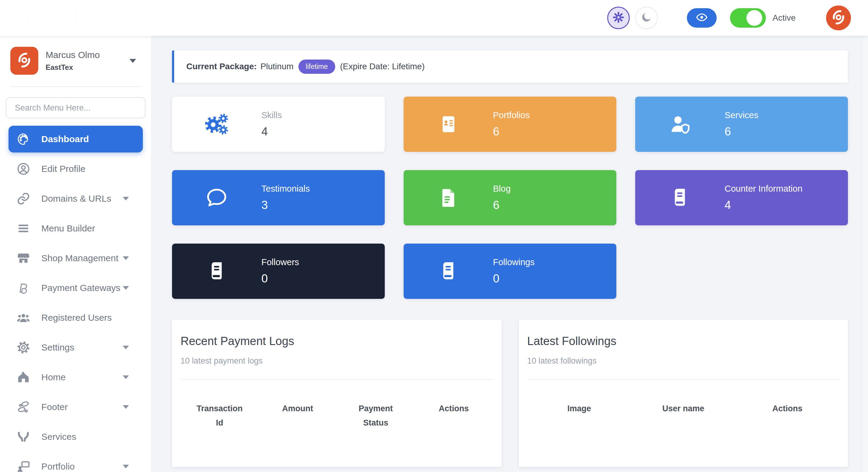 Image resolution: width=868 pixels, height=472 pixels. Describe the element at coordinates (317, 67) in the screenshot. I see `package-lifetime-badge: lifetime` at that location.